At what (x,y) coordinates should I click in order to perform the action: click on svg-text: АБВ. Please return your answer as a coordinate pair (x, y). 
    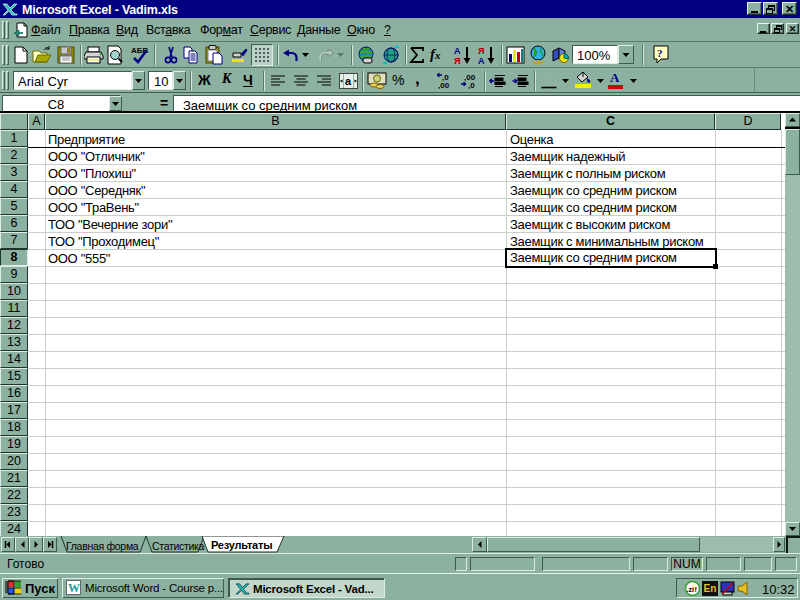
    Looking at the image, I should click on (140, 50).